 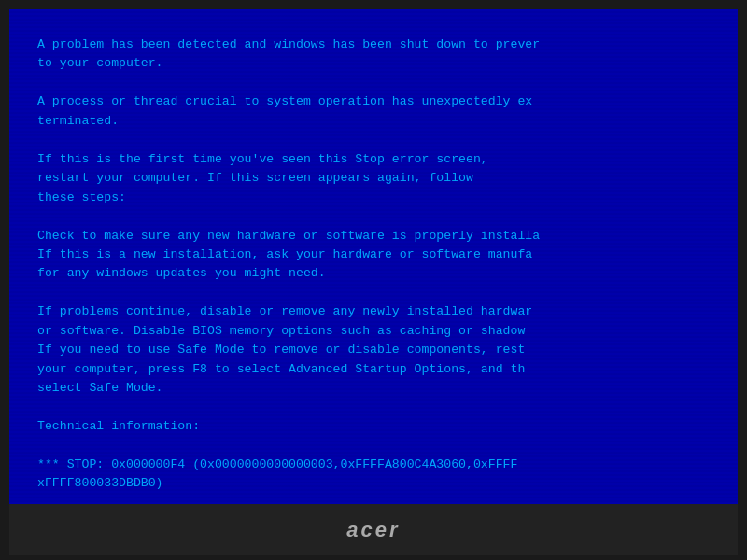 I want to click on brand-bar: acer, so click(x=374, y=530).